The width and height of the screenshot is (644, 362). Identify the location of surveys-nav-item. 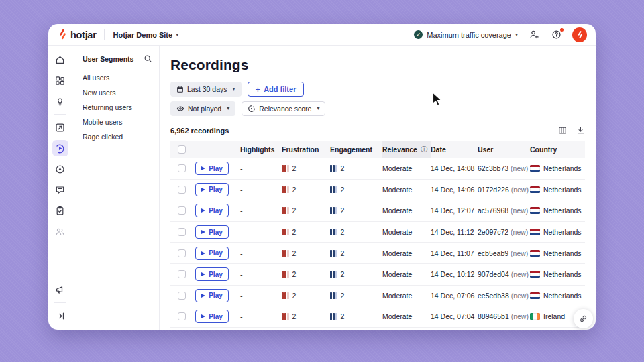
(60, 210).